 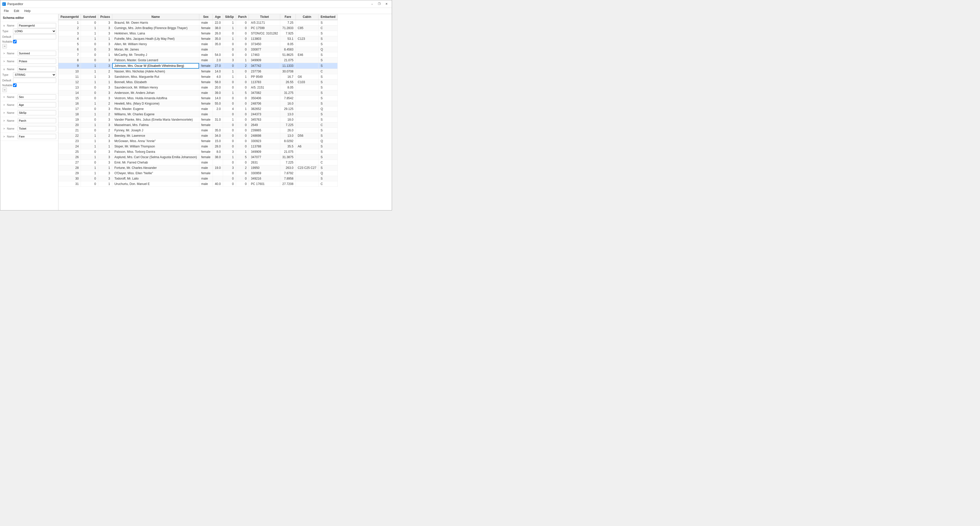 What do you see at coordinates (156, 23) in the screenshot?
I see `cell-name: Braund, Mr. Owen Harris` at bounding box center [156, 23].